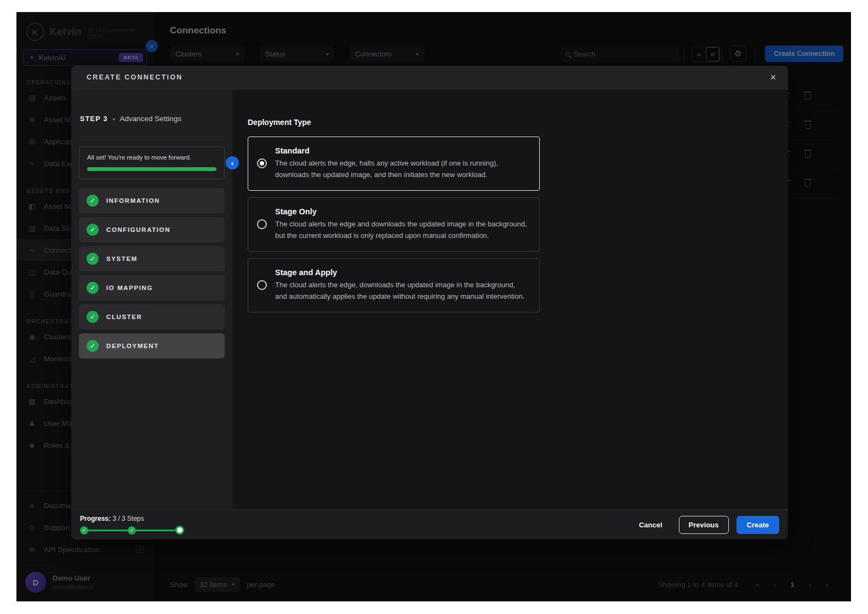 The height and width of the screenshot is (614, 868). What do you see at coordinates (94, 119) in the screenshot?
I see `step-number: STEP 3` at bounding box center [94, 119].